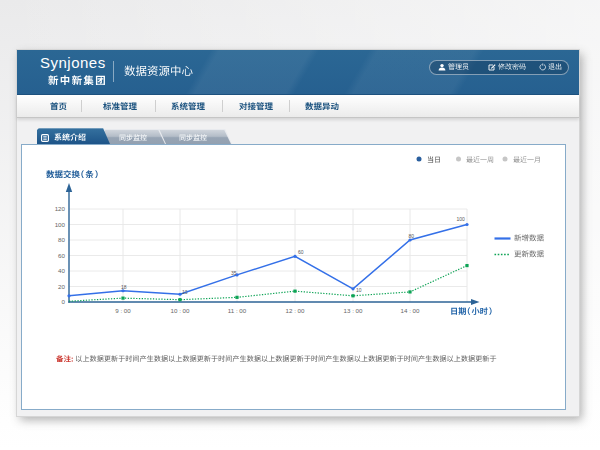 The height and width of the screenshot is (450, 600). What do you see at coordinates (354, 310) in the screenshot?
I see `svg-text: 13 : 00` at bounding box center [354, 310].